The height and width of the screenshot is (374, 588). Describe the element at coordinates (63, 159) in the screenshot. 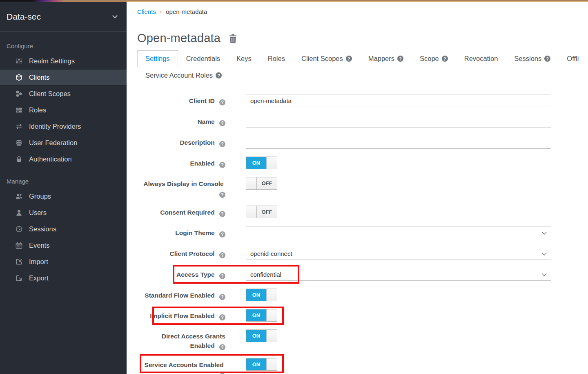

I see `sidebar-item-authentication: Authentication` at that location.